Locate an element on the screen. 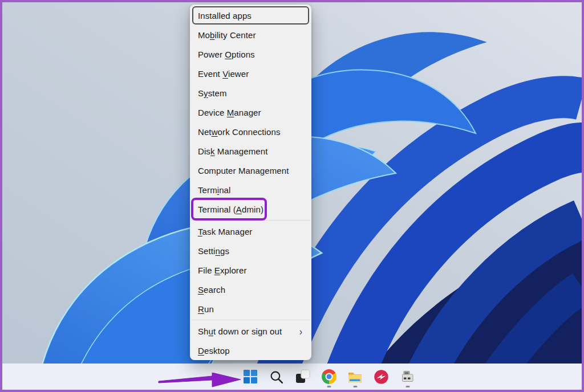 The image size is (584, 392). menu-item-search: Search is located at coordinates (251, 289).